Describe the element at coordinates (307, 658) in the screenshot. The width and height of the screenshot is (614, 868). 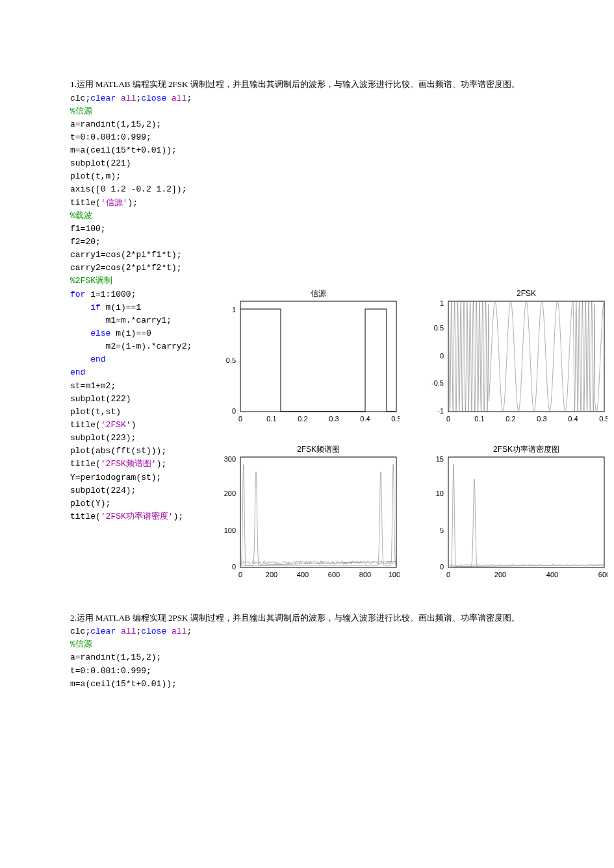
I see `code-block-2: clc;clear all;close all; %信源 a=randint(1…` at that location.